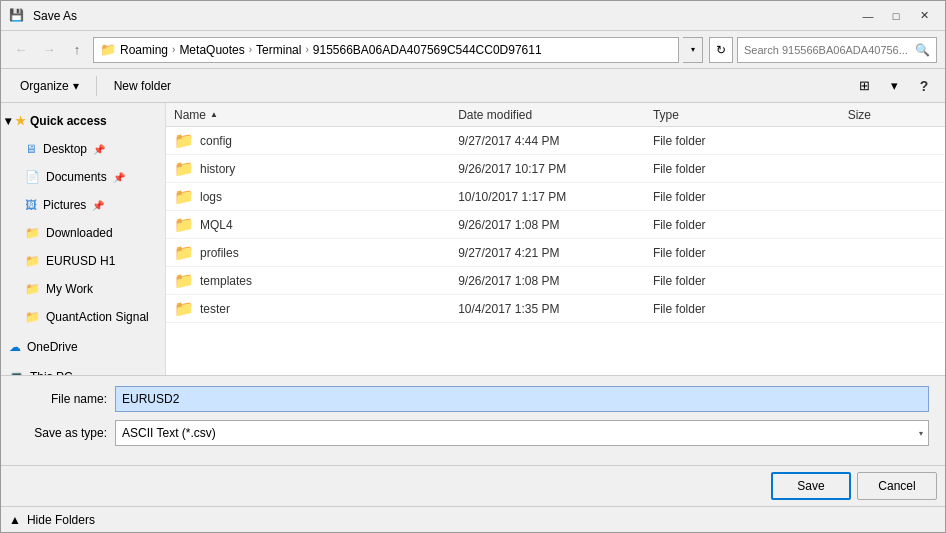  I want to click on file-name-cell: 📁 MQL4, so click(308, 224).